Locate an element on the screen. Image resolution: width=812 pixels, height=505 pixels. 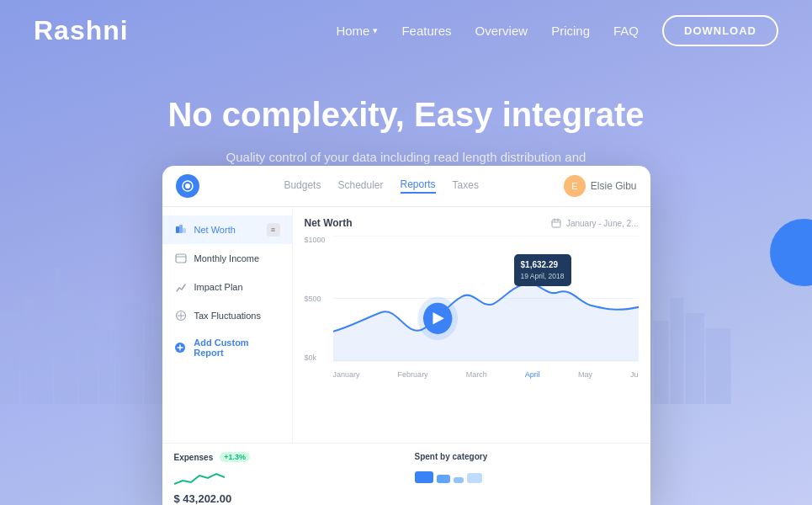
sidebar-label-net-worth: Net Worth is located at coordinates (215, 230).